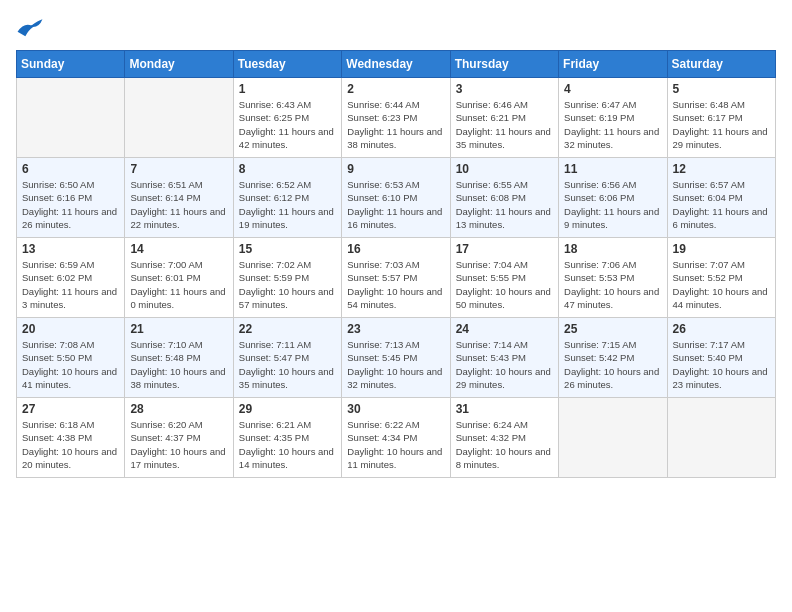 The image size is (792, 612). Describe the element at coordinates (396, 358) in the screenshot. I see `week-row-4: 20Sunrise: 7:08 AM Sunset: 5:50 PM Dayli…` at that location.